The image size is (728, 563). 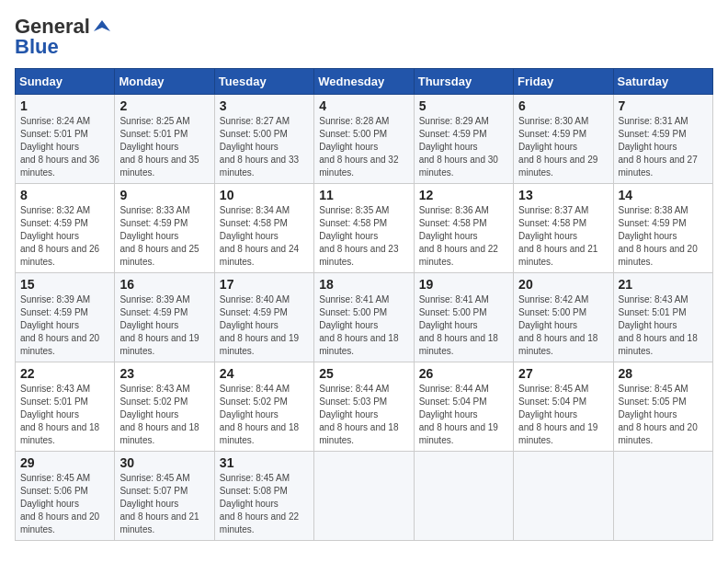 What do you see at coordinates (563, 106) in the screenshot?
I see `day-number: 6` at bounding box center [563, 106].